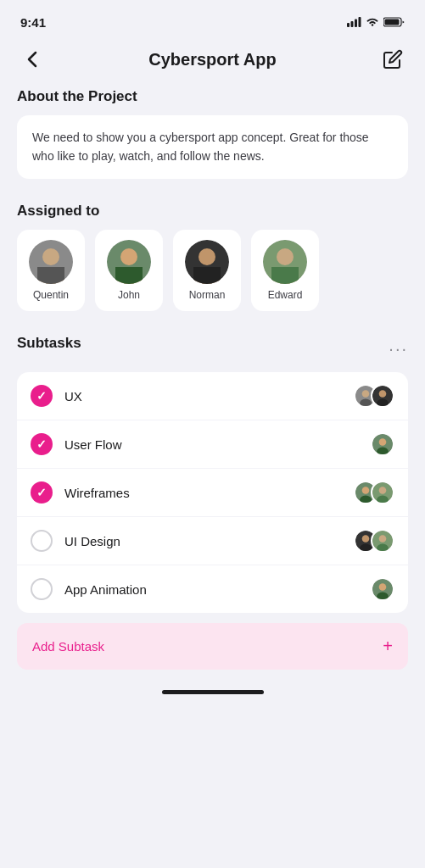 This screenshot has height=868, width=425. Describe the element at coordinates (285, 295) in the screenshot. I see `assignee-name-edward: Edward` at that location.